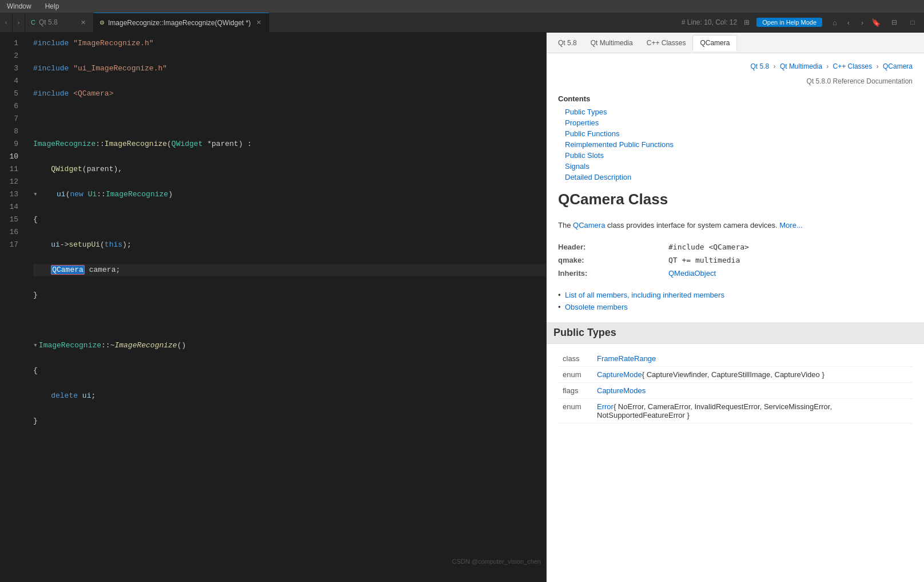 Image resolution: width=924 pixels, height=582 pixels. What do you see at coordinates (582, 122) in the screenshot?
I see `contents-link-properties: Properties` at bounding box center [582, 122].